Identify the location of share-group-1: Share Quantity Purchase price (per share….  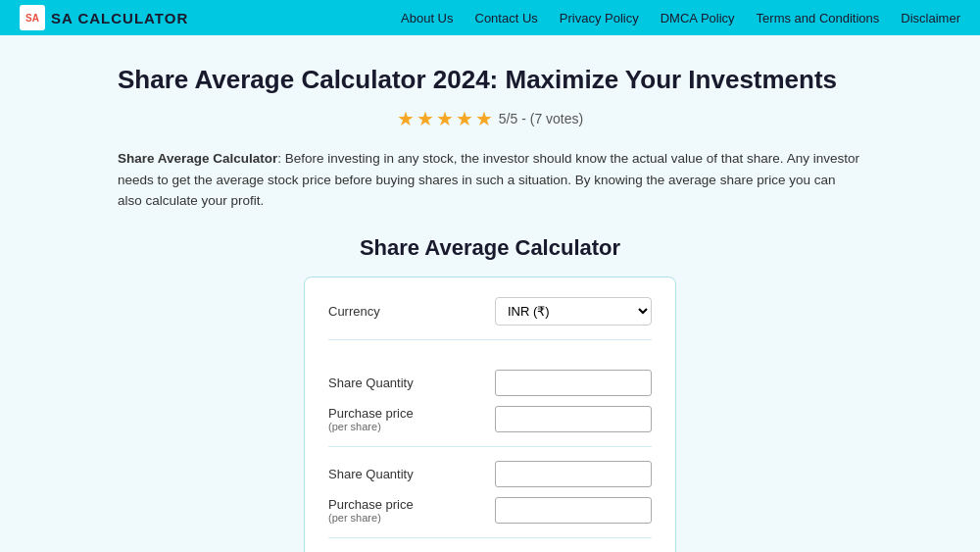
(490, 402).